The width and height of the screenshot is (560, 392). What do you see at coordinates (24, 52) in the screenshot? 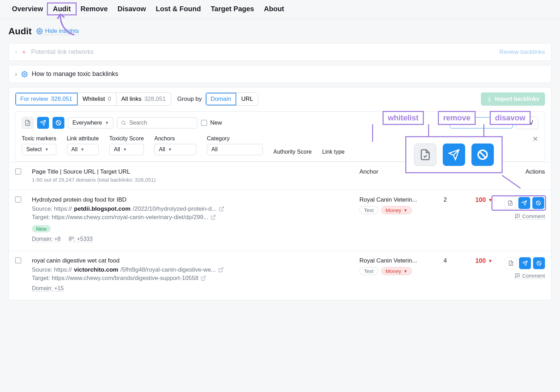
I see `lightning-icon` at bounding box center [24, 52].